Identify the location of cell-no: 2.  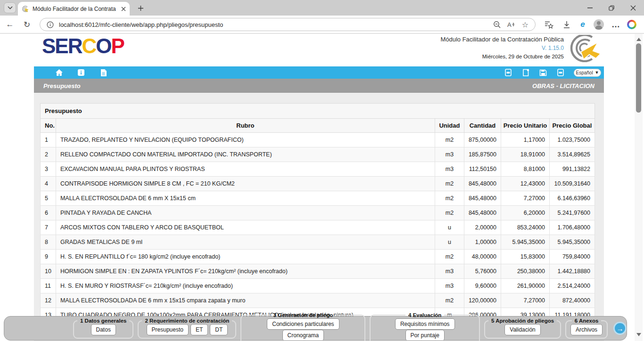
(48, 154).